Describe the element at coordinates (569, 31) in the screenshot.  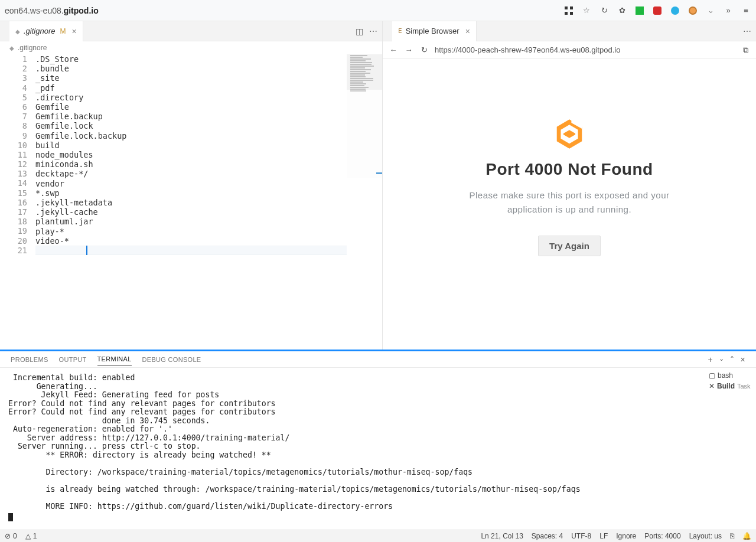
I see `browser-tabbar: E Simple Browser × ⋯` at that location.